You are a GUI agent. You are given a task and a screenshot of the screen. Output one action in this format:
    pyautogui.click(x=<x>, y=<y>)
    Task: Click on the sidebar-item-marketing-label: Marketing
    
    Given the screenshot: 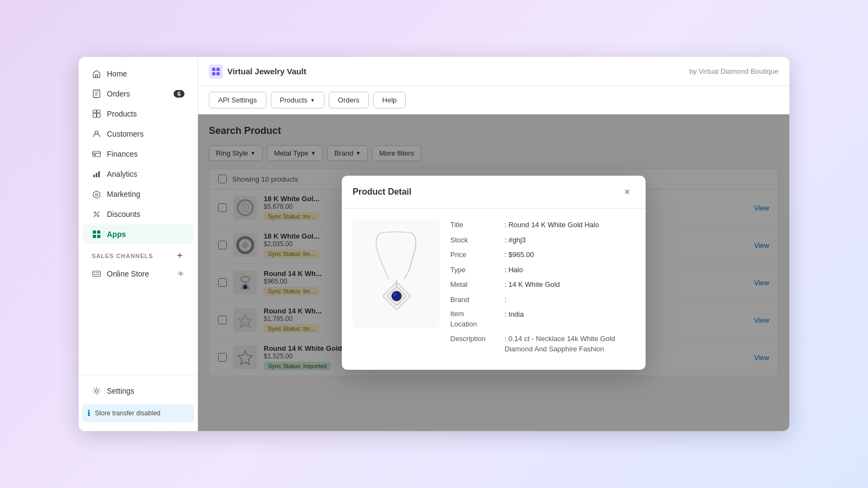 What is the action you would take?
    pyautogui.click(x=124, y=194)
    